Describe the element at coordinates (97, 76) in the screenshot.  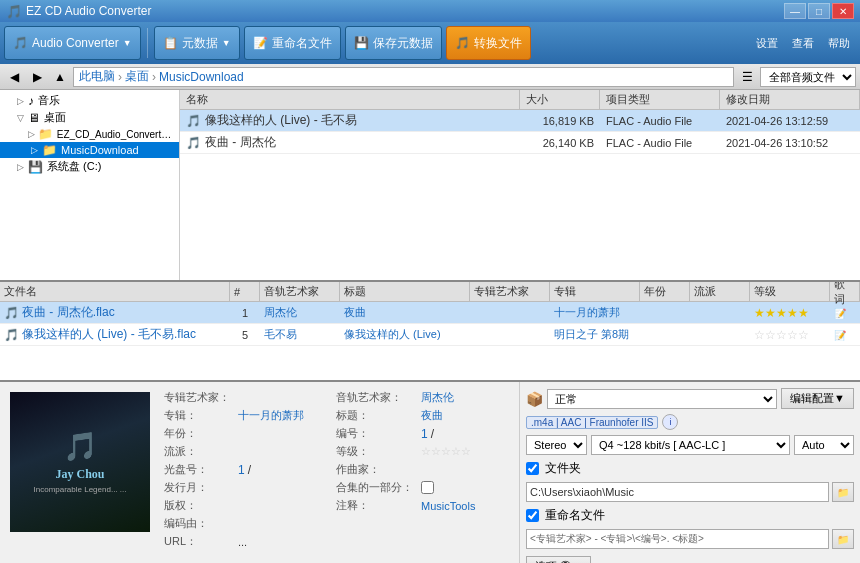
I see `breadcrumb-pc: 此电脑` at that location.